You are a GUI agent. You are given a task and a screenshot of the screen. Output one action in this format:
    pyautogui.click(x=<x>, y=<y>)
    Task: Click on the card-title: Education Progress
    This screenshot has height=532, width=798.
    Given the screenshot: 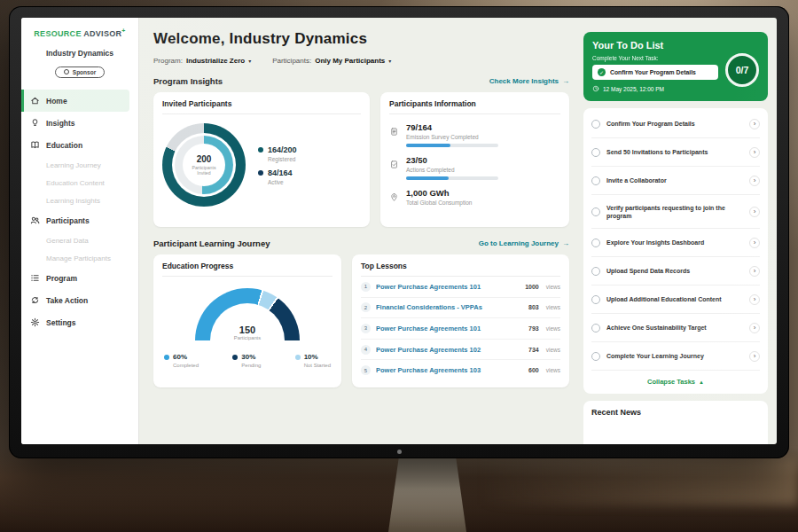 What is the action you would take?
    pyautogui.click(x=247, y=270)
    